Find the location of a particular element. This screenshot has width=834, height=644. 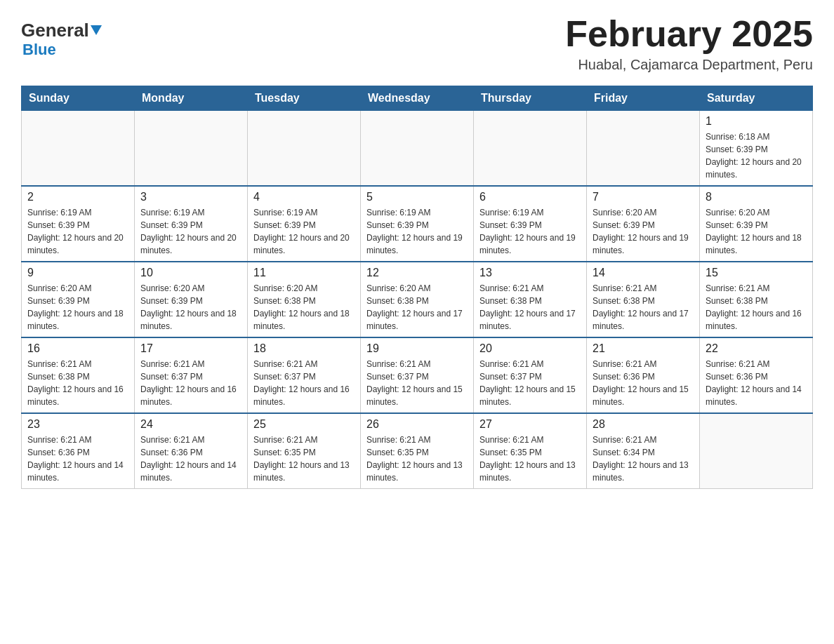

table-row: 16Sunrise: 6:21 AMSunset: 6:38 PMDayligh… is located at coordinates (79, 375).